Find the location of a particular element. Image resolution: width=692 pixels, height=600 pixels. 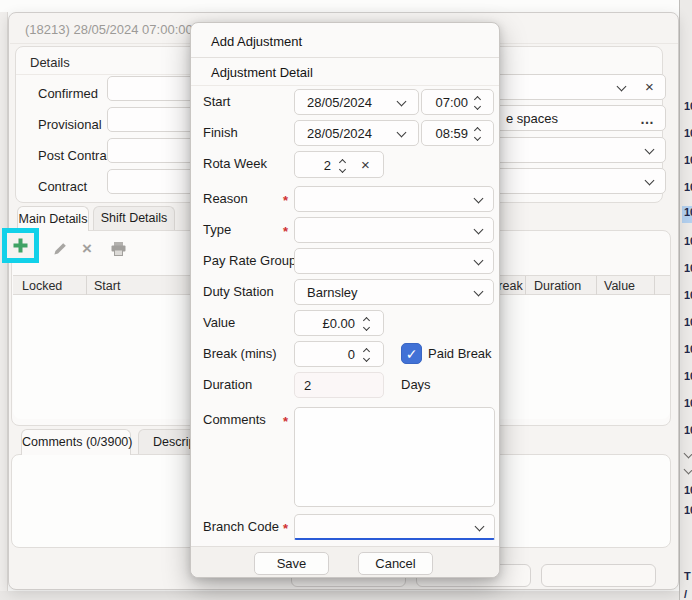

cancel-button: Cancel is located at coordinates (396, 564).